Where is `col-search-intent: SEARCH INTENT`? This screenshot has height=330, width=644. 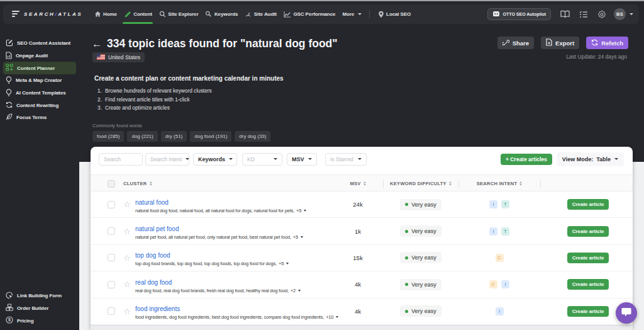 col-search-intent: SEARCH INTENT is located at coordinates (499, 184).